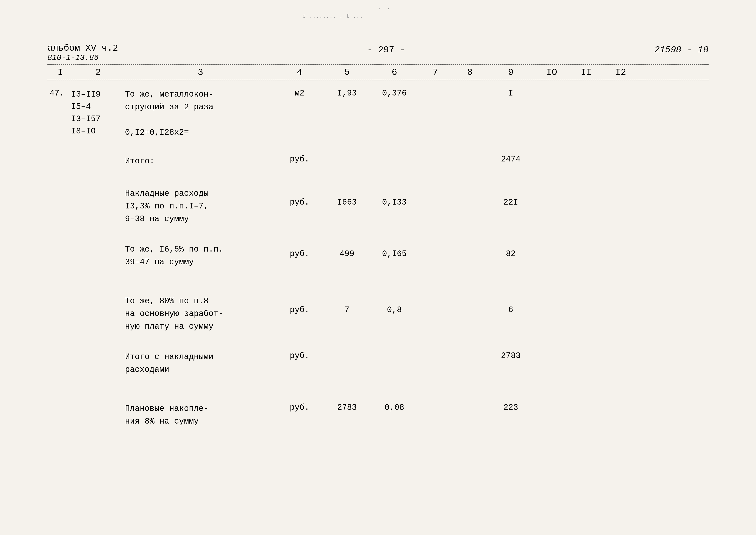 Image resolution: width=756 pixels, height=535 pixels. Describe the element at coordinates (98, 402) in the screenshot. I see `planovye-codes` at that location.